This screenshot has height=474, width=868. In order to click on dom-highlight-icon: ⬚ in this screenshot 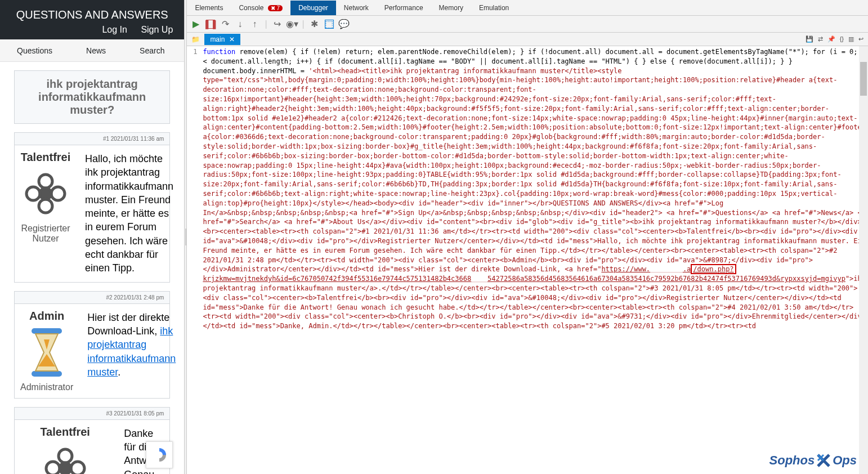, I will do `click(329, 24)`.